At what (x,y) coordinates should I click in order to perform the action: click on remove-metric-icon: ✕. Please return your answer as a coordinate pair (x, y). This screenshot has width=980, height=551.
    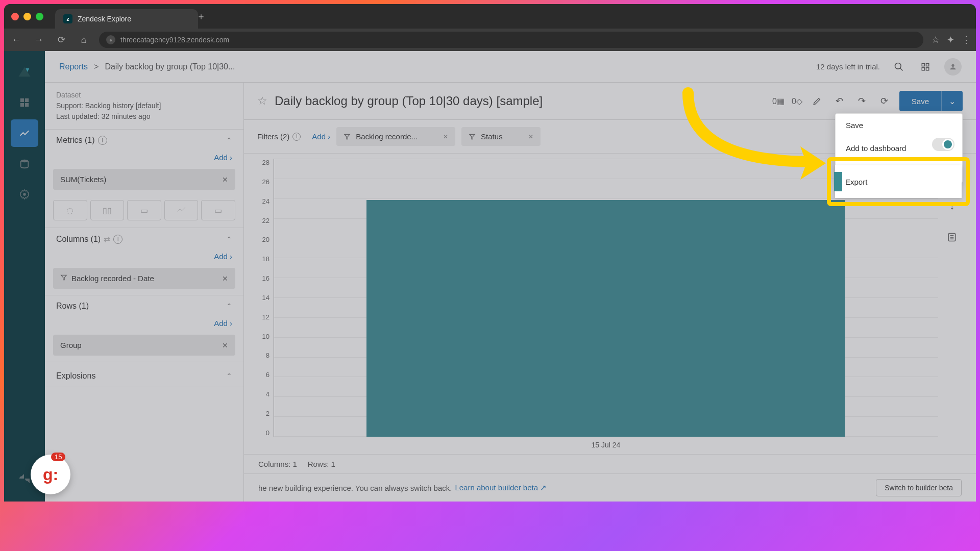
    Looking at the image, I should click on (225, 180).